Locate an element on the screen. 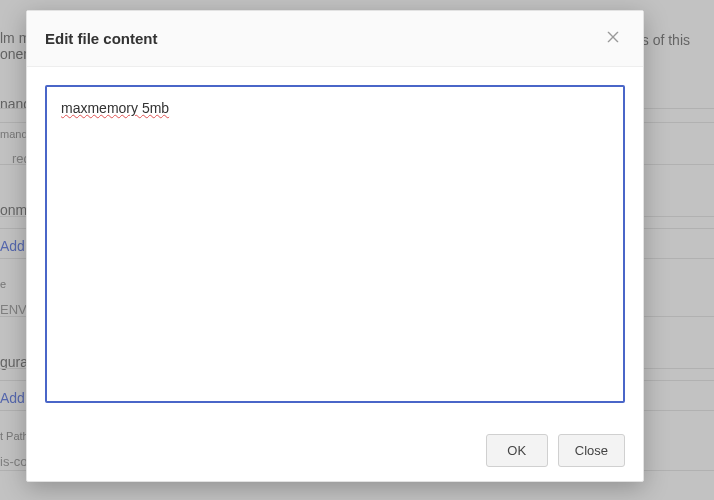 The width and height of the screenshot is (714, 500). modal-header: Edit file content is located at coordinates (335, 39).